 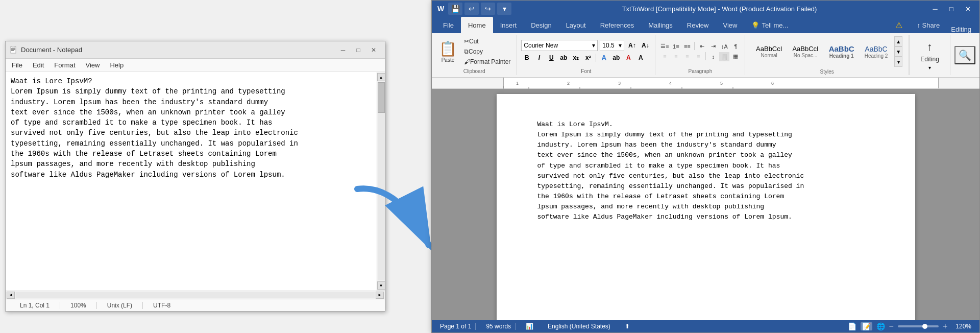 I want to click on notepad-menu-format: Format, so click(x=64, y=65).